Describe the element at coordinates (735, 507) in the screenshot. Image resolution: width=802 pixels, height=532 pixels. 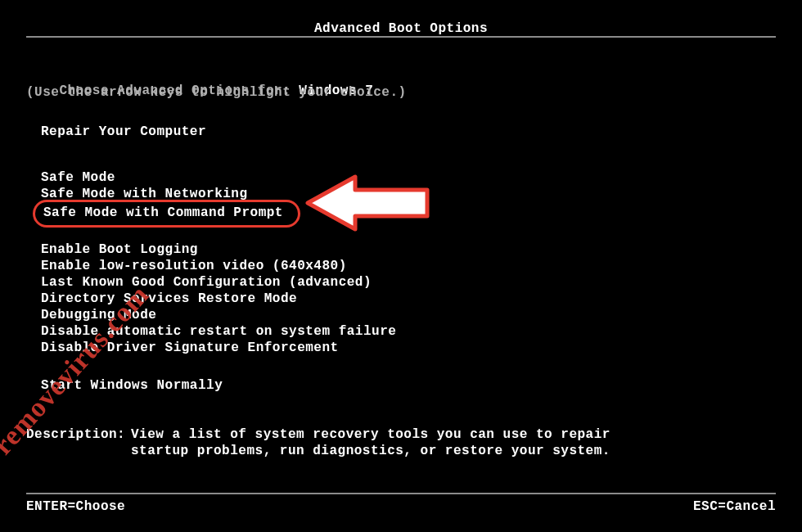
I see `footer-esc: ESC=Cancel` at that location.